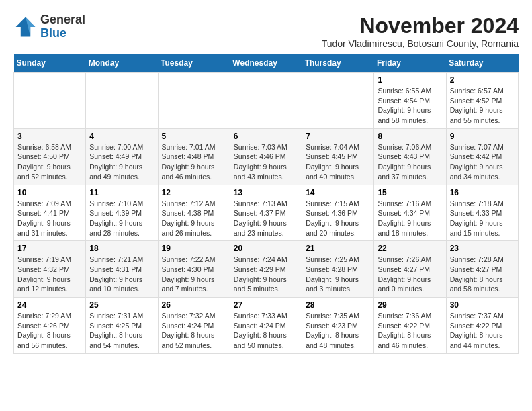 This screenshot has height=411, width=532. What do you see at coordinates (482, 248) in the screenshot?
I see `day-number: 23` at bounding box center [482, 248].